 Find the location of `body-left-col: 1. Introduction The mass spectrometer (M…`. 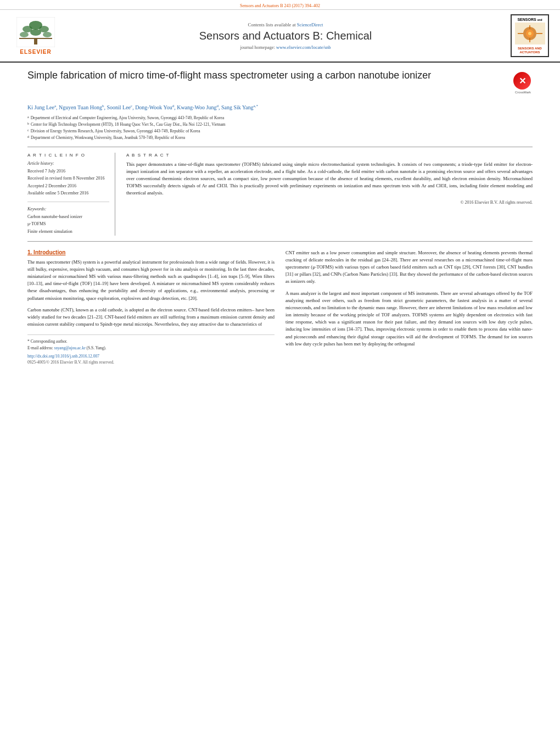

body-left-col: 1. Introduction The mass spectrometer (M… is located at coordinates (151, 308).